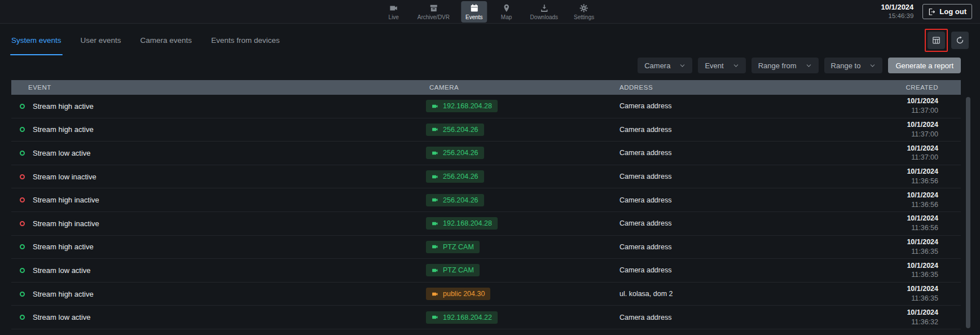 Image resolution: width=980 pixels, height=335 pixels. Describe the element at coordinates (522, 294) in the screenshot. I see `camera-cell: public 204.30` at that location.